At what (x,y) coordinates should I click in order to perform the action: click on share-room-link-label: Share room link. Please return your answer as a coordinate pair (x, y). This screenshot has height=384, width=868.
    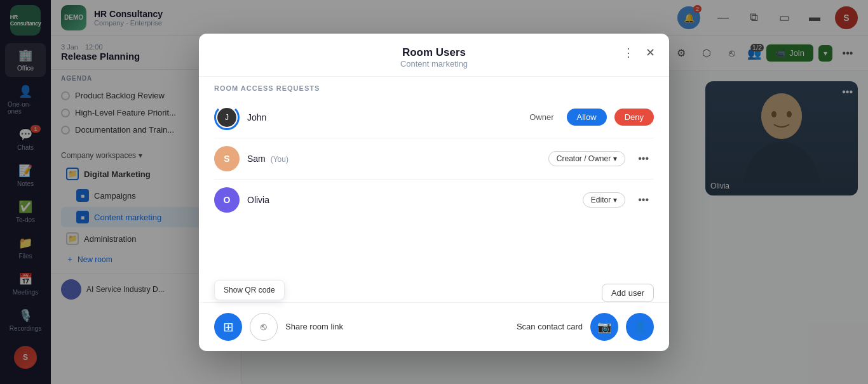
    Looking at the image, I should click on (314, 326).